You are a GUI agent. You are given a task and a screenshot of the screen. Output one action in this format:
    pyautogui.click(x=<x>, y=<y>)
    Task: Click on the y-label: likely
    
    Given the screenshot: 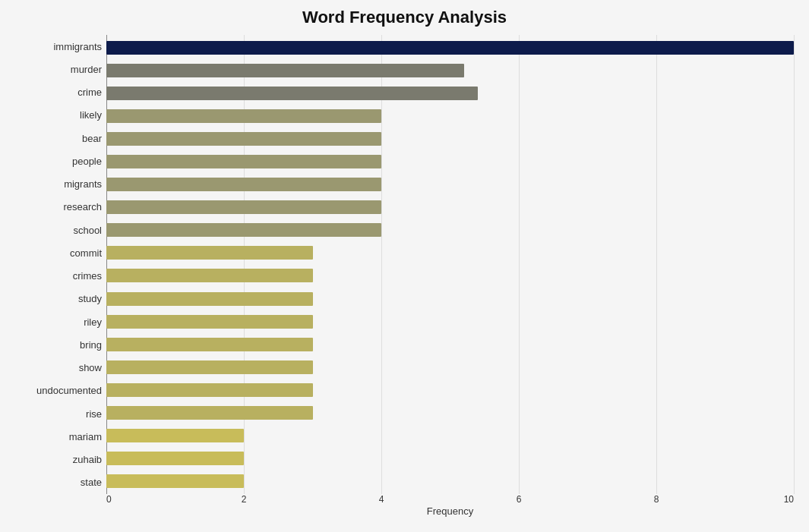 What is the action you would take?
    pyautogui.click(x=91, y=115)
    